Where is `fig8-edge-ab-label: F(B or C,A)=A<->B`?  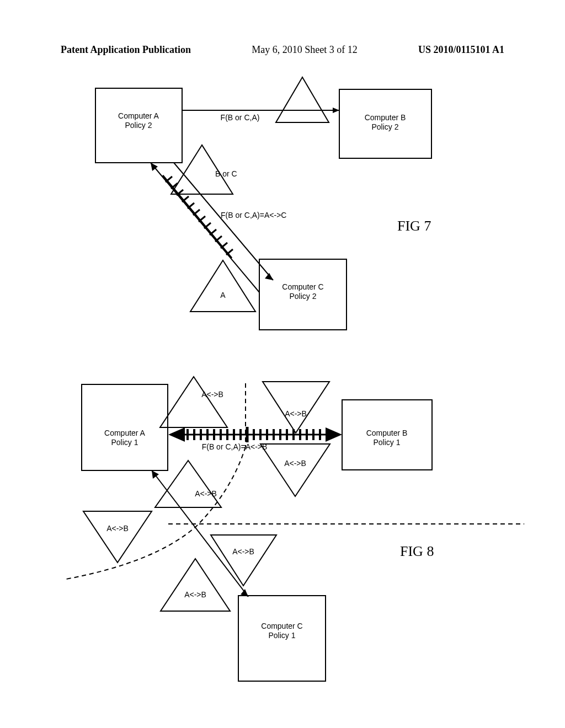 fig8-edge-ab-label: F(B or C,A)=A<->B is located at coordinates (235, 447).